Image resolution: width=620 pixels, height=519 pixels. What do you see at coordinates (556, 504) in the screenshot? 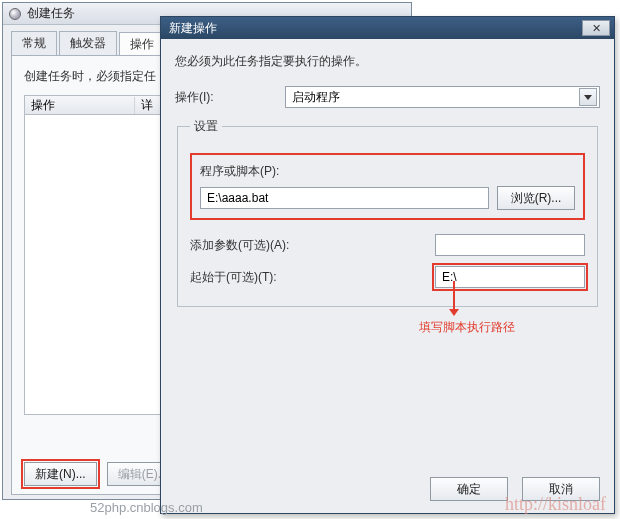
I see `watermark-right: http://kisnloaf` at bounding box center [556, 504].